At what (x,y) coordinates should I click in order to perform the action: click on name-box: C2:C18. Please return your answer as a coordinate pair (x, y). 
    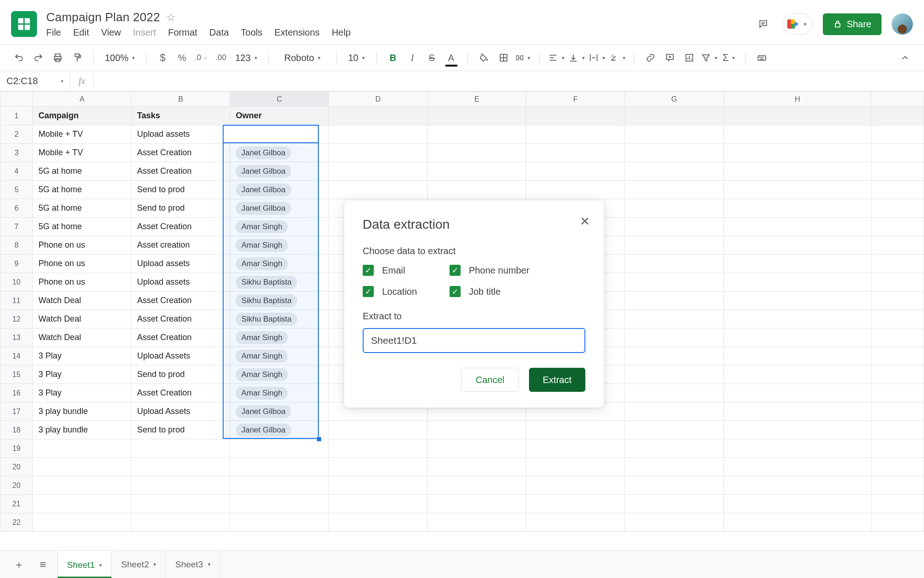
    Looking at the image, I should click on (35, 81).